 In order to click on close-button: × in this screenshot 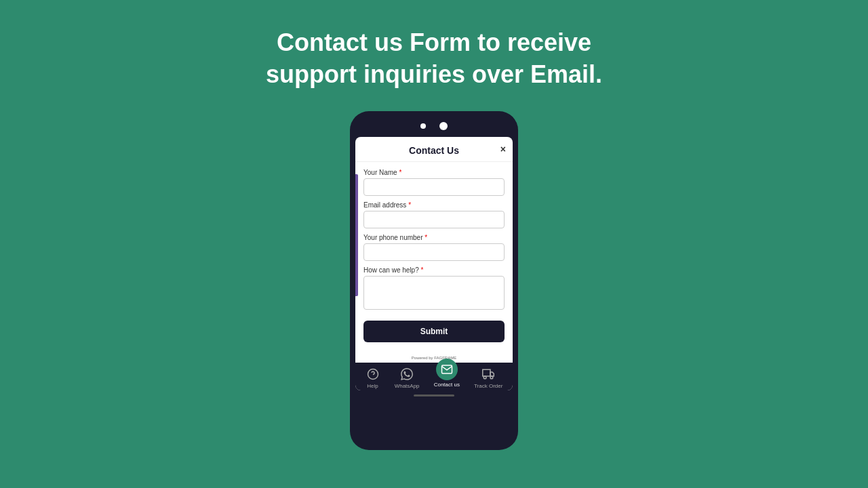, I will do `click(503, 149)`.